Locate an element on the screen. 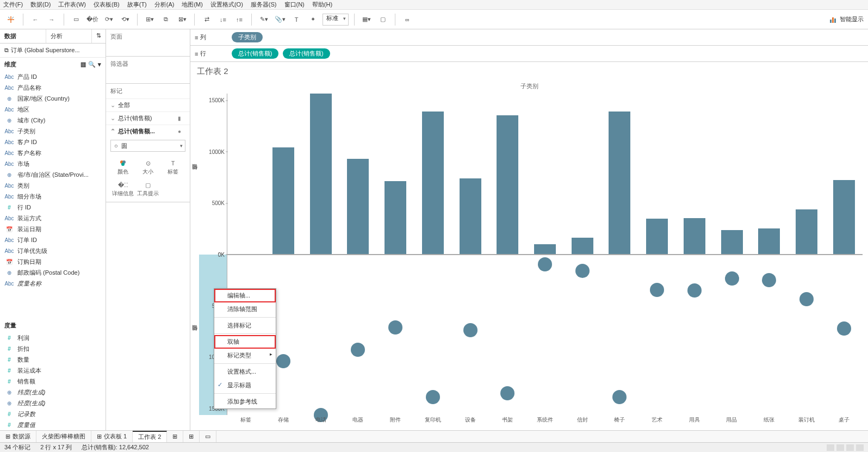 Image resolution: width=868 pixels, height=452 pixels. field-item: Abc订单 ID is located at coordinates (53, 240).